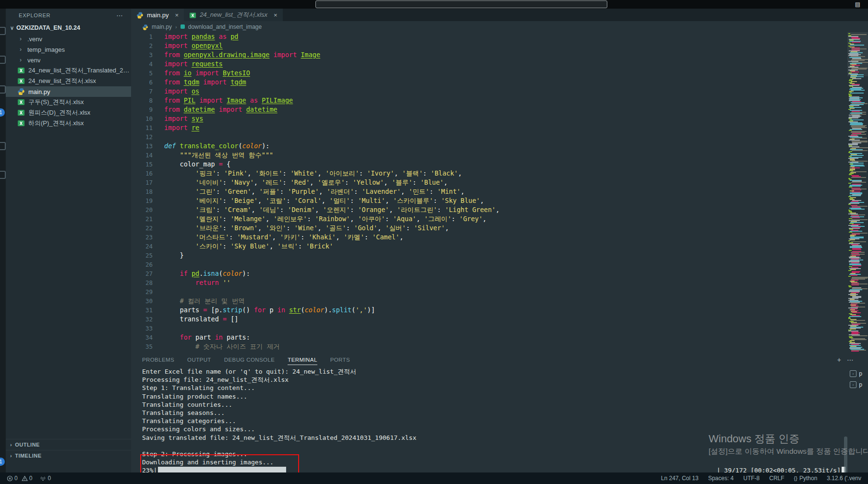 This screenshot has height=484, width=868. Describe the element at coordinates (489, 338) in the screenshot. I see `code-line: 34 for part in parts:` at that location.